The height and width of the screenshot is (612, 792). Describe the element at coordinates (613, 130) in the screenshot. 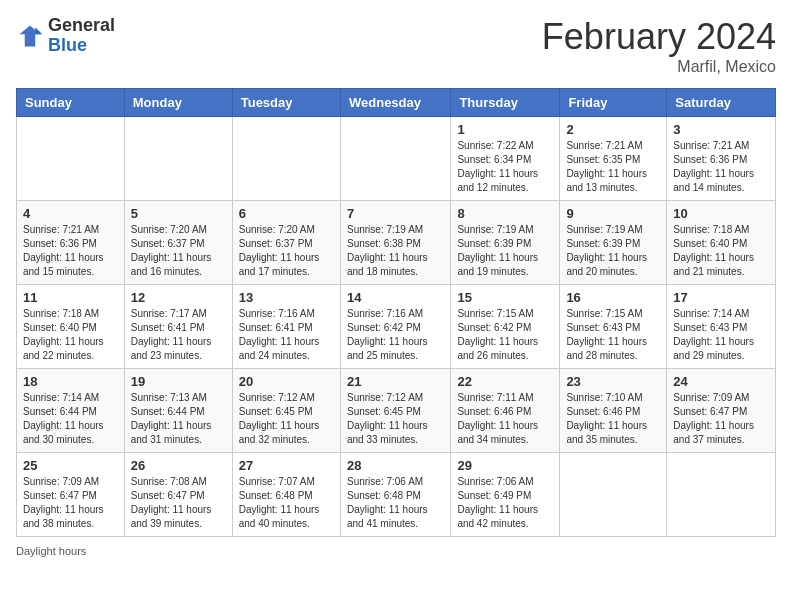

I see `day-number: 2` at that location.